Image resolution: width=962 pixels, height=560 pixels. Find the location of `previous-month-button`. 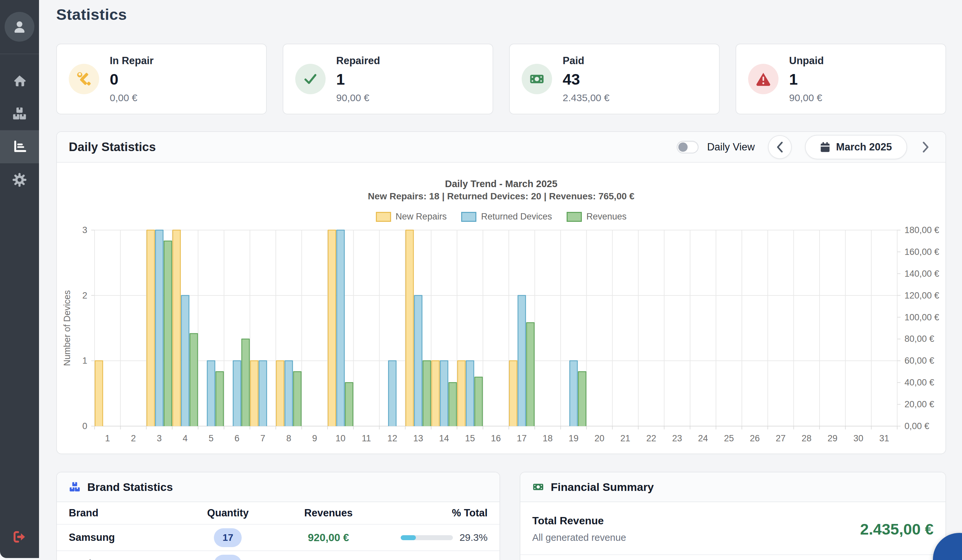

previous-month-button is located at coordinates (780, 147).